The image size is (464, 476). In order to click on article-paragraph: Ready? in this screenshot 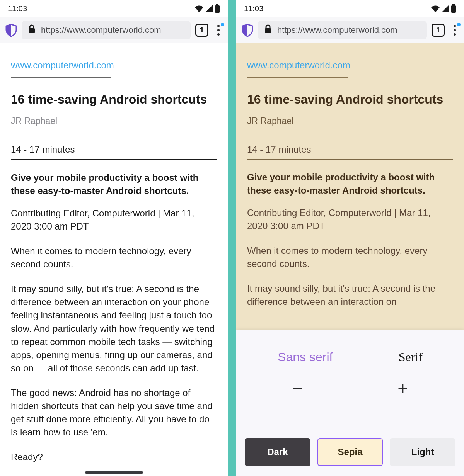, I will do `click(114, 457)`.